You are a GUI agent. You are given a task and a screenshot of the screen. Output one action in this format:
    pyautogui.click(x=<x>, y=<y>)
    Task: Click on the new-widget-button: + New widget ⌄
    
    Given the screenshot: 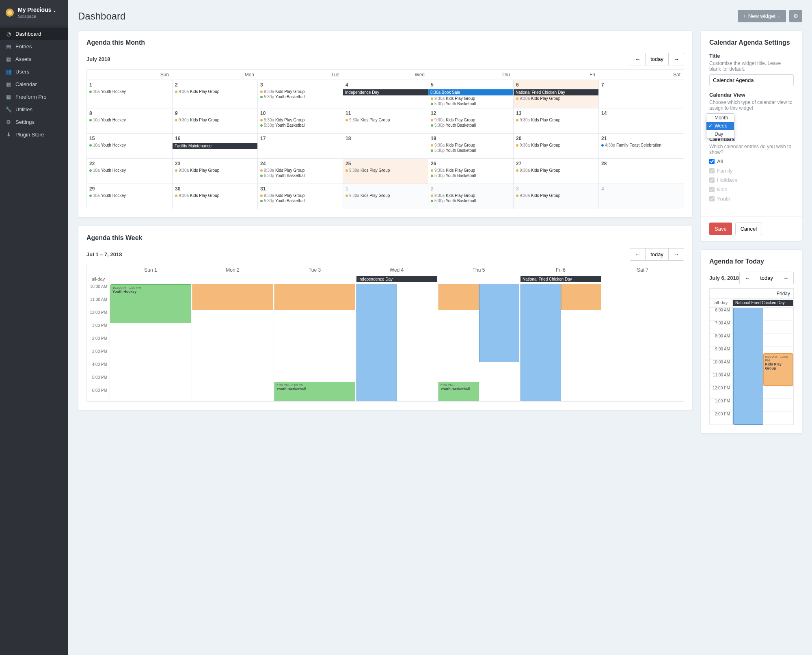 What is the action you would take?
    pyautogui.click(x=762, y=16)
    